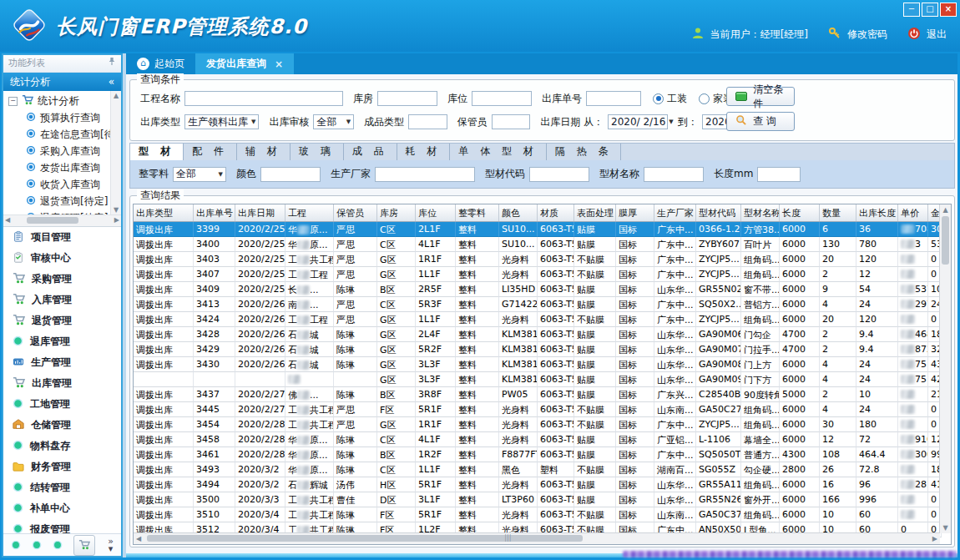 The width and height of the screenshot is (960, 560). Describe the element at coordinates (930, 10) in the screenshot. I see `maximize-button: □` at that location.